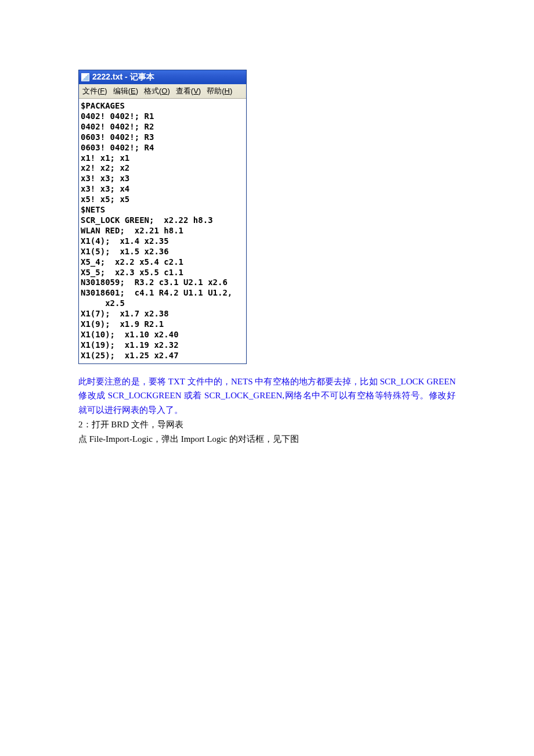 The height and width of the screenshot is (756, 534). What do you see at coordinates (163, 92) in the screenshot?
I see `menubar: 文件(F) 编辑(E) 格式(O) 查看(V) 帮助(H)` at bounding box center [163, 92].